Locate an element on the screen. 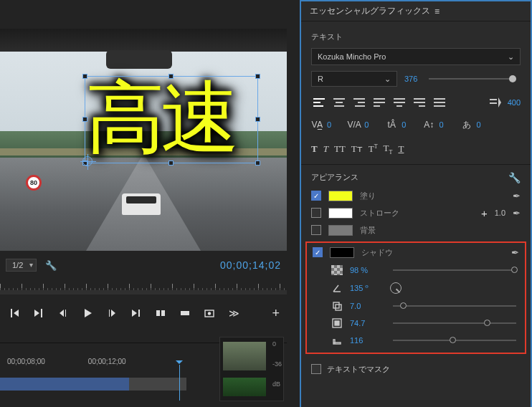 The width and height of the screenshot is (532, 407). export-frame-button is located at coordinates (209, 313).